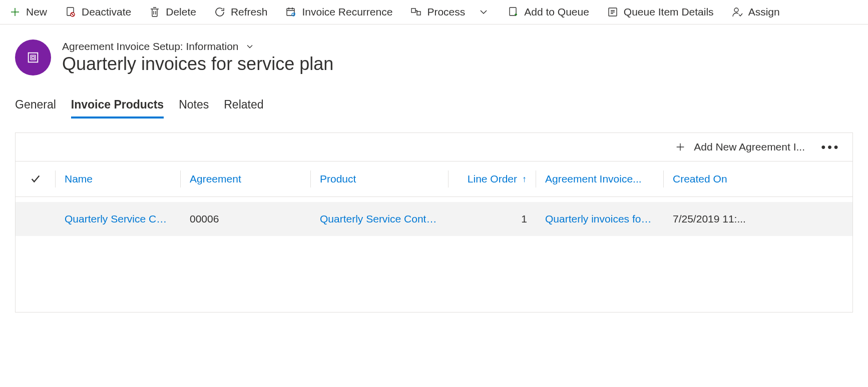 This screenshot has width=868, height=387. Describe the element at coordinates (434, 179) in the screenshot. I see `grid-header: Name Agreement Product Line Order ↑ Agre…` at that location.